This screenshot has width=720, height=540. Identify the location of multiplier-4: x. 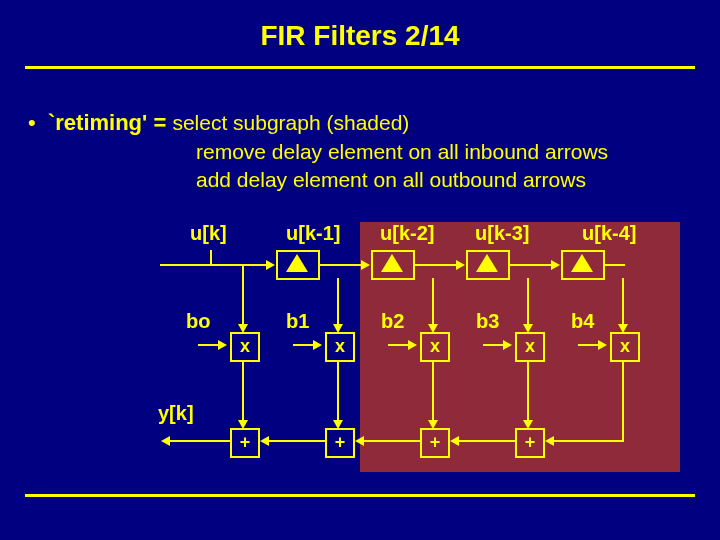
(625, 347).